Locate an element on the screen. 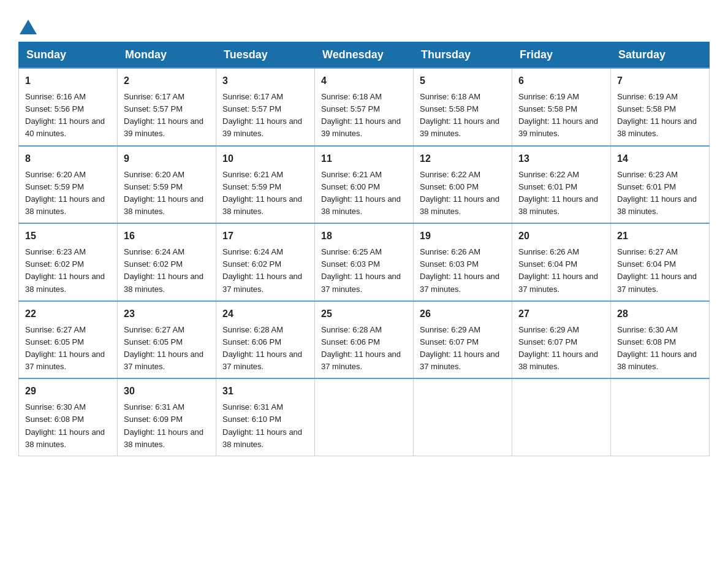 This screenshot has width=728, height=563. day-number: 29 is located at coordinates (68, 391).